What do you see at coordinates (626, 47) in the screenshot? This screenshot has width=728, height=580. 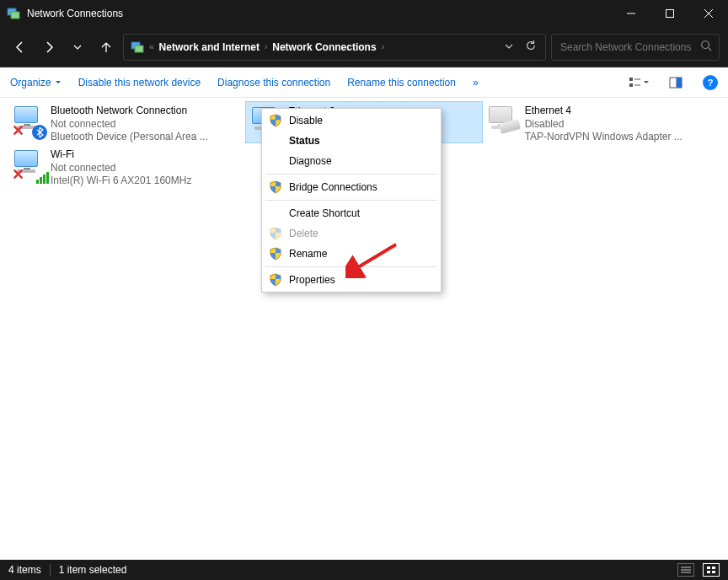 I see `search-input` at bounding box center [626, 47].